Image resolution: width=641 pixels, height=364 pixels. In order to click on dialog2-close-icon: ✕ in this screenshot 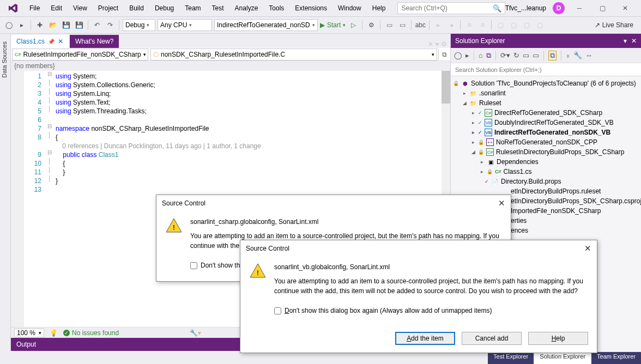, I will do `click(588, 248)`.